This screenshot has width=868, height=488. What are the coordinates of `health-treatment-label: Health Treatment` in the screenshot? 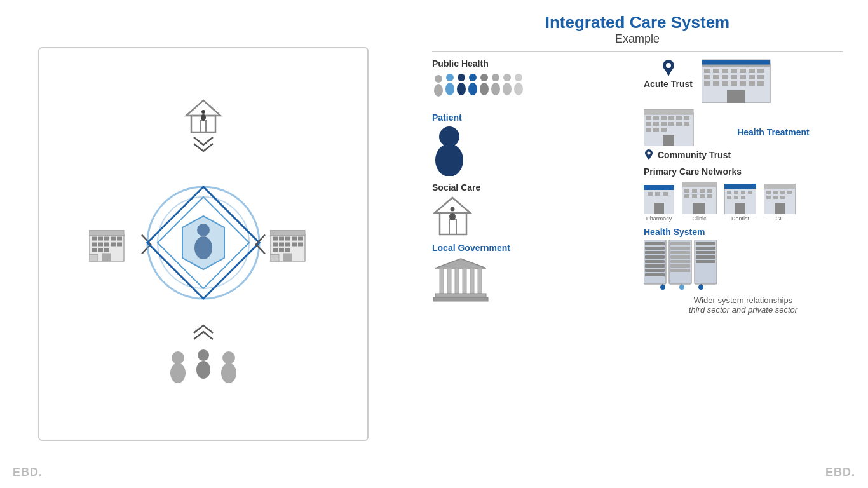 It's located at (773, 132).